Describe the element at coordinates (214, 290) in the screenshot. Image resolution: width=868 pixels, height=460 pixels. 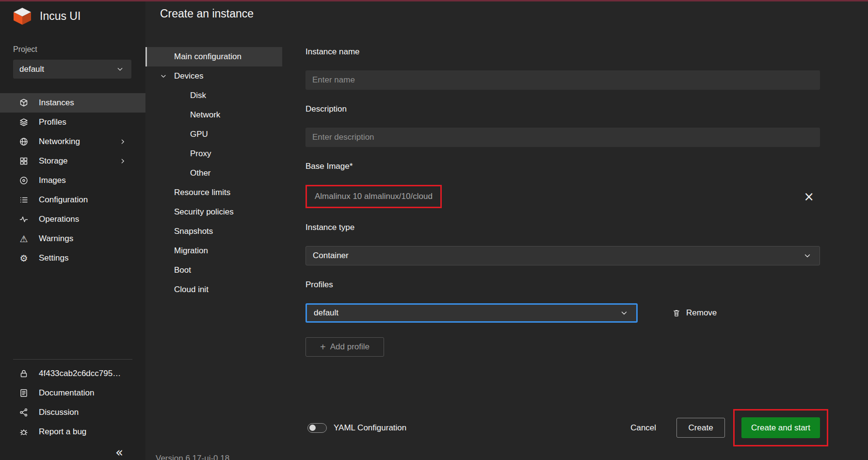
I see `form-nav-cloud-init: Cloud init` at that location.